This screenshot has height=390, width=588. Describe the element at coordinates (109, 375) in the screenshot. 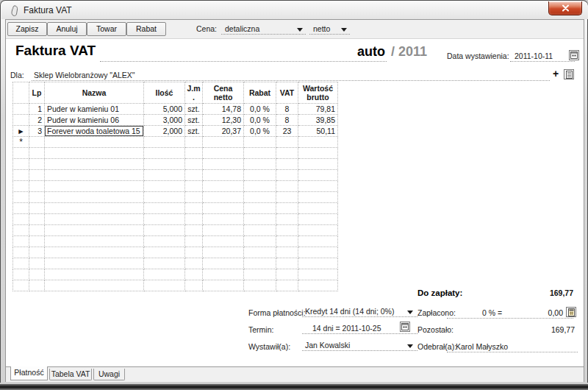

I see `tab-uwagi: Uwagi` at that location.